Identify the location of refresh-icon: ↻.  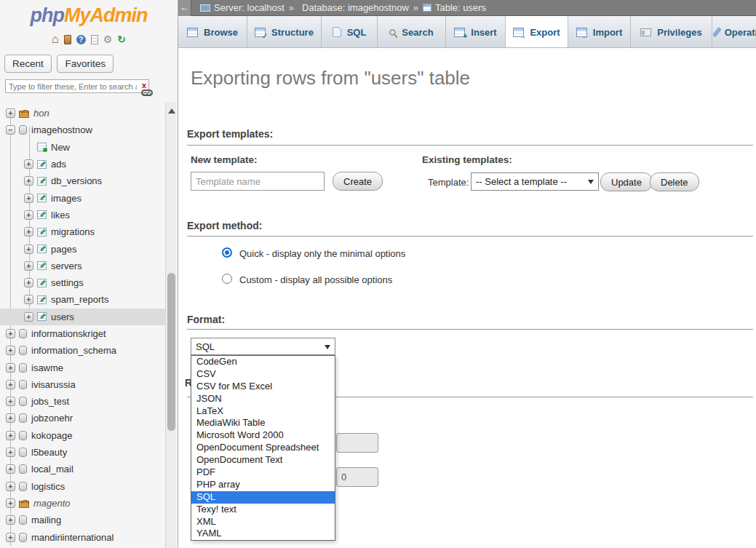
(122, 39).